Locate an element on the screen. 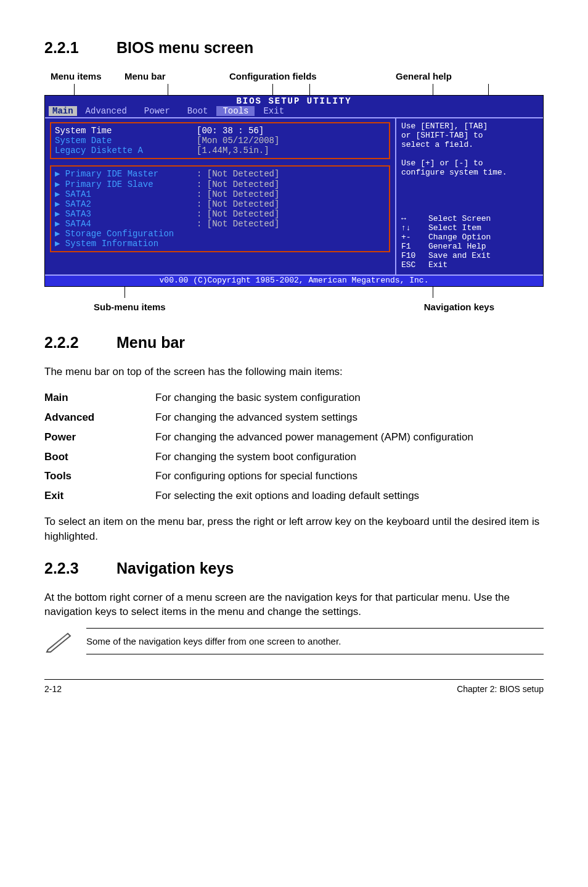  page-number: 2-12 is located at coordinates (53, 690).